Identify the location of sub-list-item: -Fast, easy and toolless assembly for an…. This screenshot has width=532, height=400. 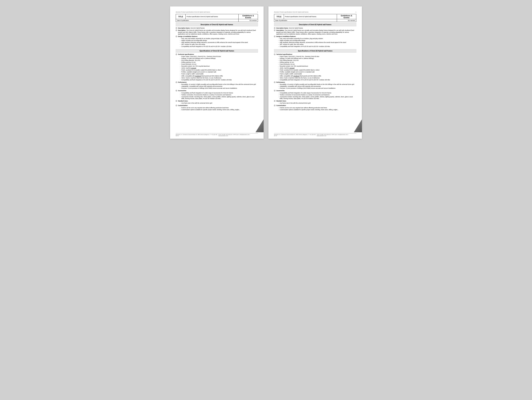
(219, 39).